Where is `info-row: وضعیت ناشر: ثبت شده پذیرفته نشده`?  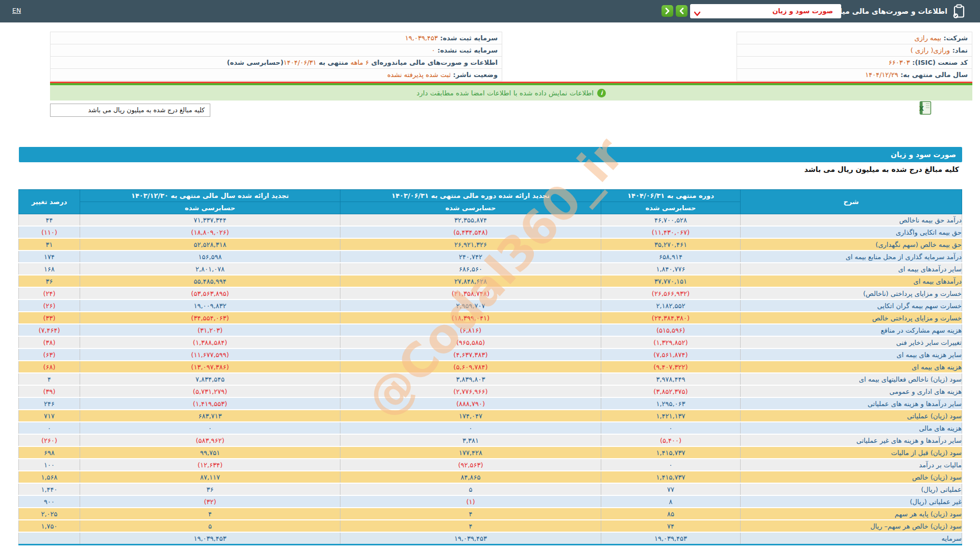
info-row: وضعیت ناشر: ثبت شده پذیرفته نشده is located at coordinates (276, 74).